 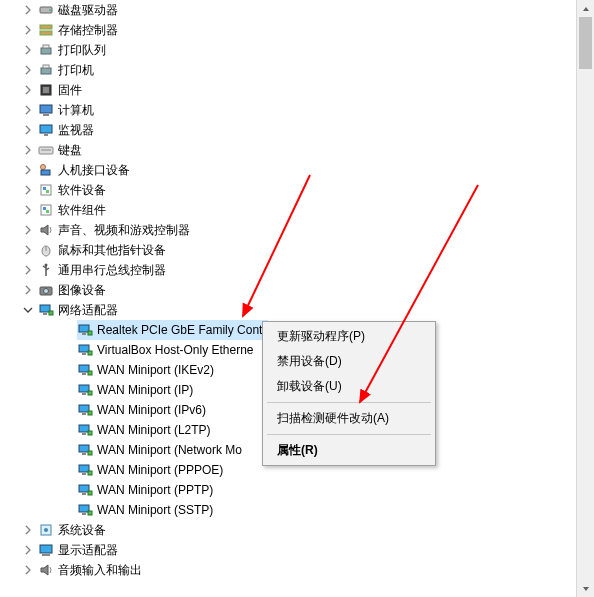 I want to click on category-row: 通用串行总线控制器, so click(x=288, y=270).